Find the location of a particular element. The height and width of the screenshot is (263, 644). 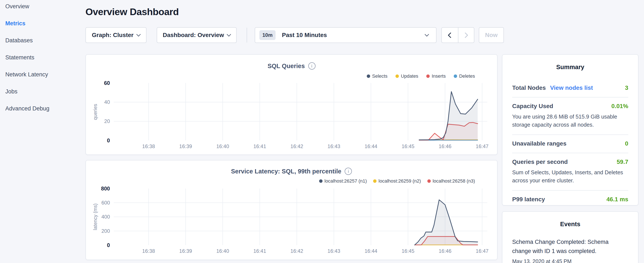

summary-row-description: You are using 28.6 MiB of 515.9 GiB usab… is located at coordinates (570, 121).